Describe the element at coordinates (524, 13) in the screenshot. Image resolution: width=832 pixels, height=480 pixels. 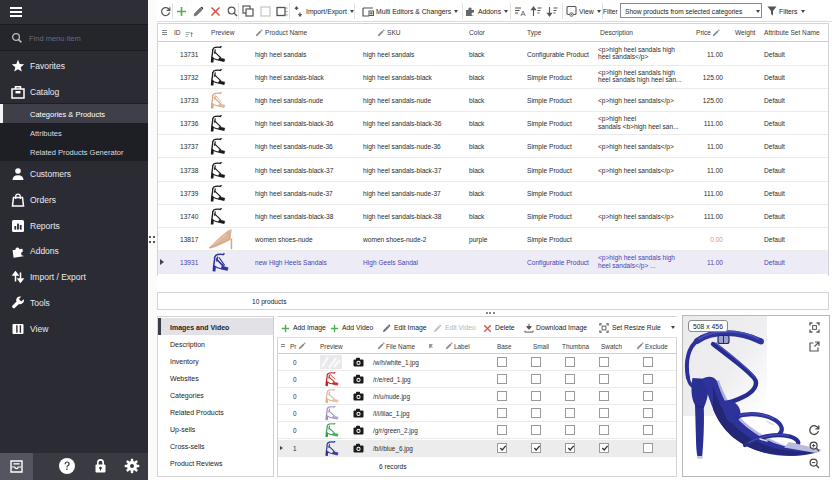
I see `svg-text: A` at that location.